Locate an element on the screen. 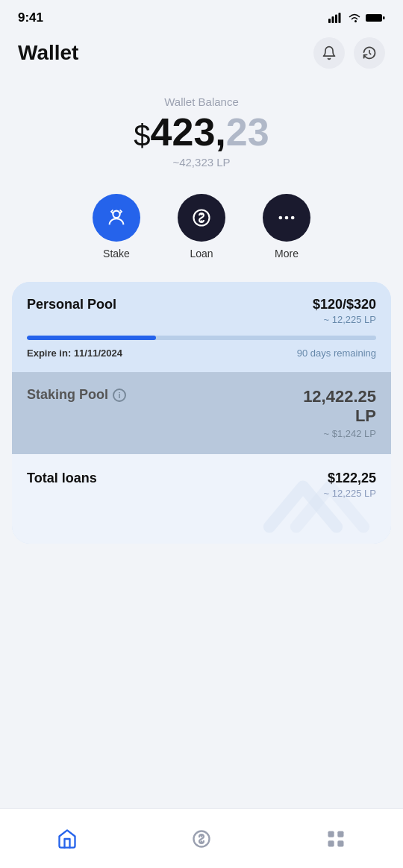 Image resolution: width=403 pixels, height=868 pixels. loans-amount-sub: ~ 12,225 LP is located at coordinates (350, 494).